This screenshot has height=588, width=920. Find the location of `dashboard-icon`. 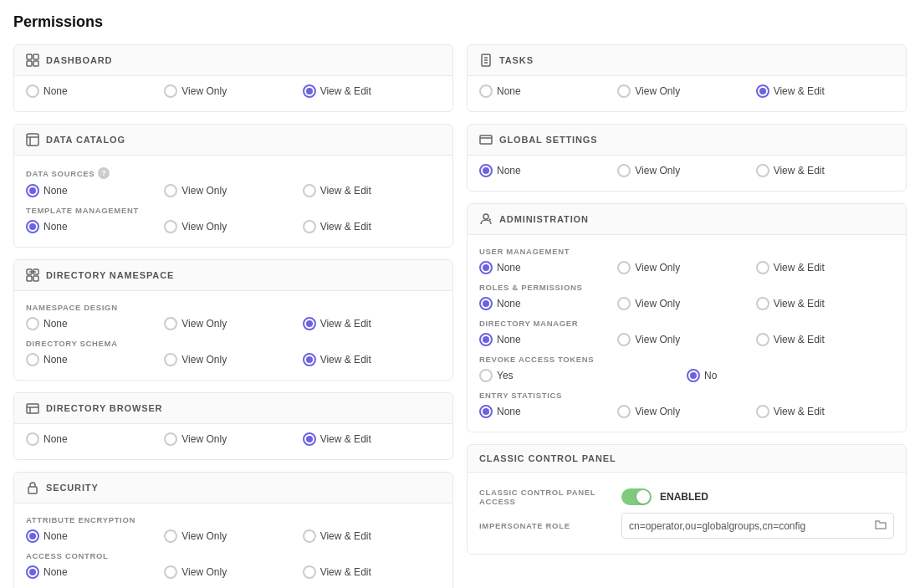

dashboard-icon is located at coordinates (33, 60).